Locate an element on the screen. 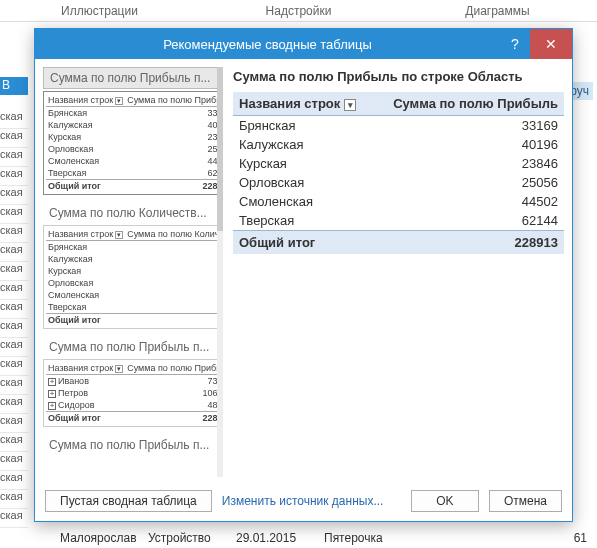  preview-row: Калужская40196 is located at coordinates (398, 144).